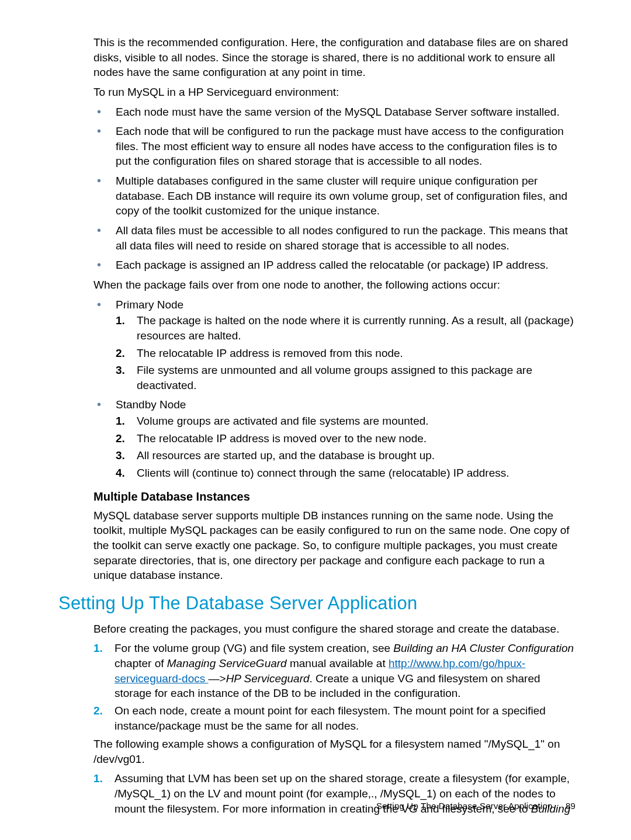  What do you see at coordinates (334, 687) in the screenshot?
I see `setup-steps: For the volume group (VG) and file syste…` at bounding box center [334, 687].